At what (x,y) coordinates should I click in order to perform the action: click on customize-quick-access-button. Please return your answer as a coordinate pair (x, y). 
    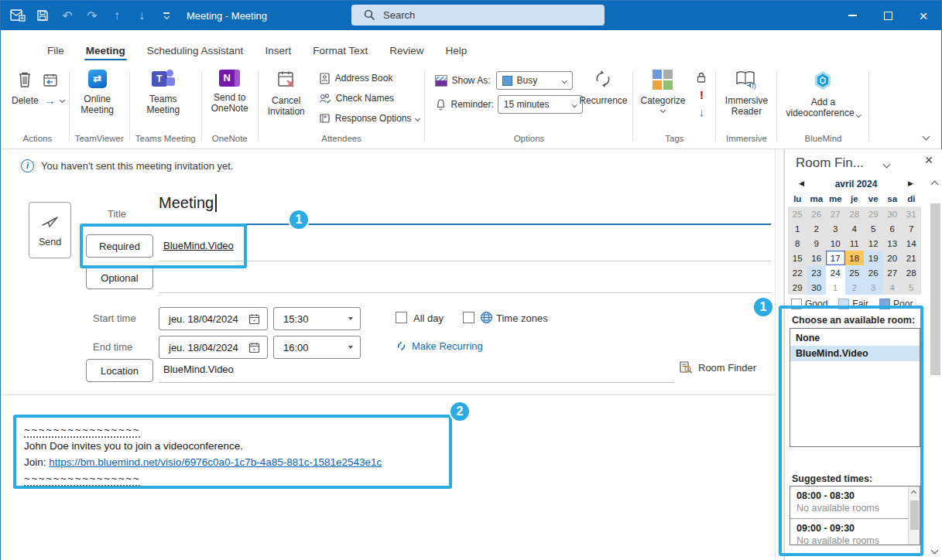
    Looking at the image, I should click on (166, 15).